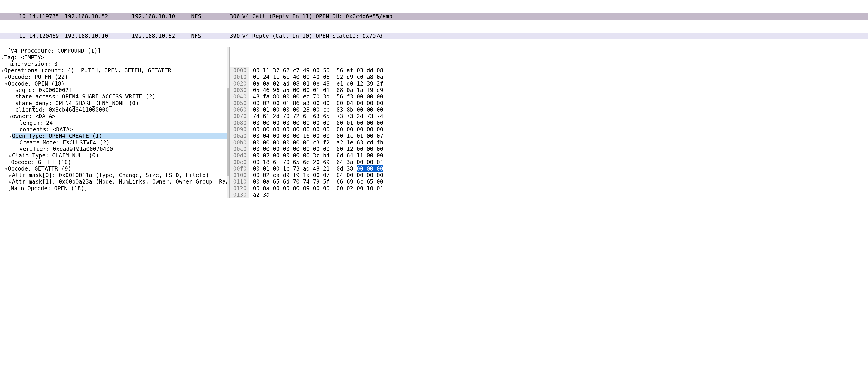  I want to click on hex-row: 00200a 0a 02 ad 08 01 0e 48e1 d0 12 39 2…, so click(549, 84).